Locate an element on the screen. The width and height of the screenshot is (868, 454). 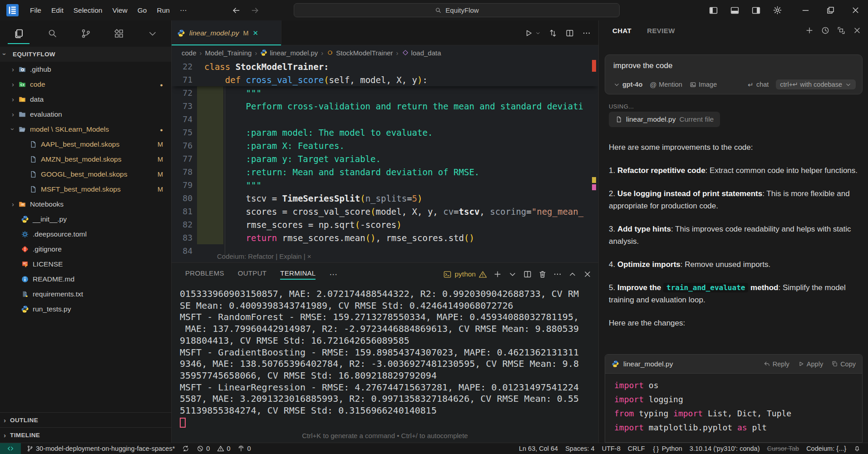
chat-input: improve the code gpt-4o @ Mention Image … is located at coordinates (734, 74).